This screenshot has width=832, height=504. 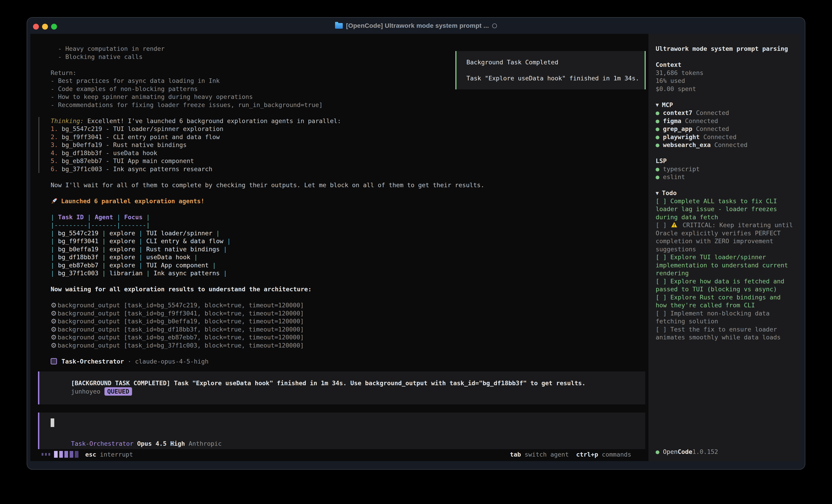 I want to click on todo-collapse-icon: ▼, so click(x=657, y=193).